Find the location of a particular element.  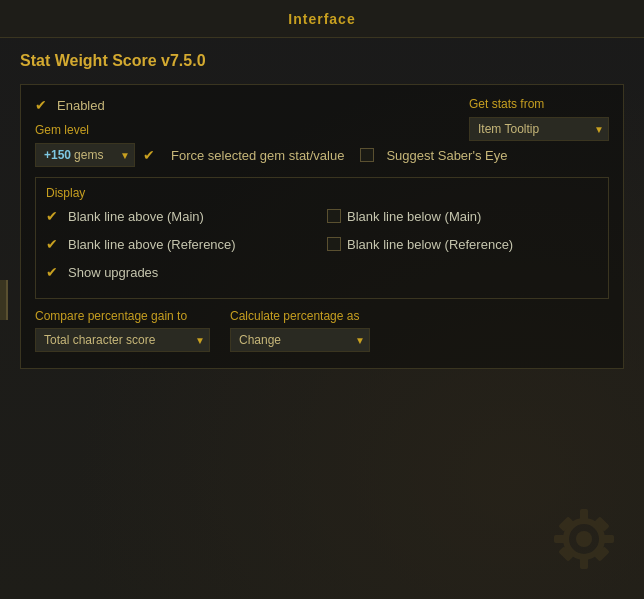

calculate-dropdown: Change ▼ is located at coordinates (300, 340).